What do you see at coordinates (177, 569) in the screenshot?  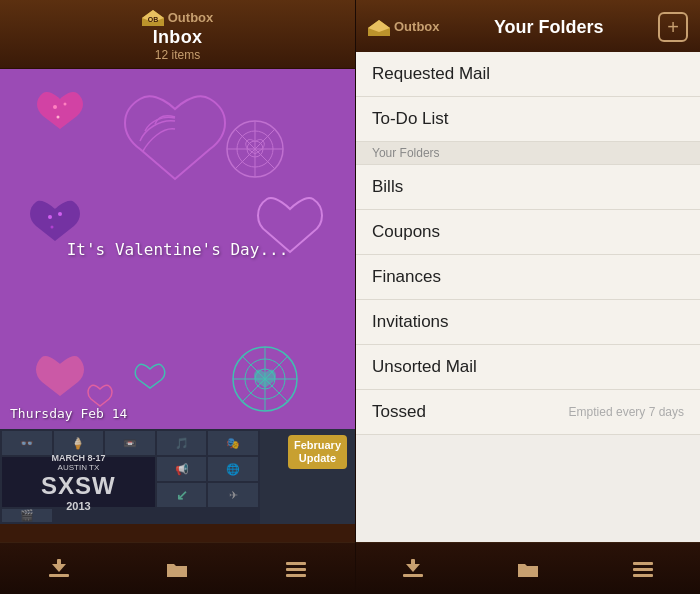 I see `folder-icon` at bounding box center [177, 569].